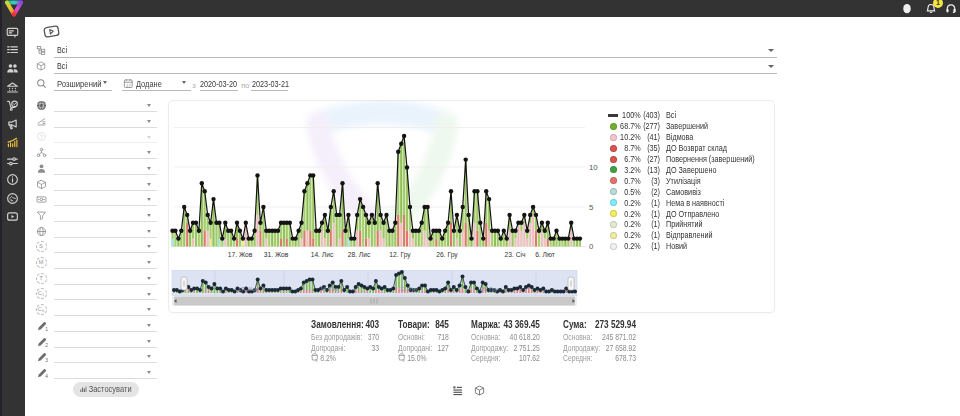 The image size is (960, 416). Describe the element at coordinates (46, 362) in the screenshot. I see `svg-text: 3` at that location.